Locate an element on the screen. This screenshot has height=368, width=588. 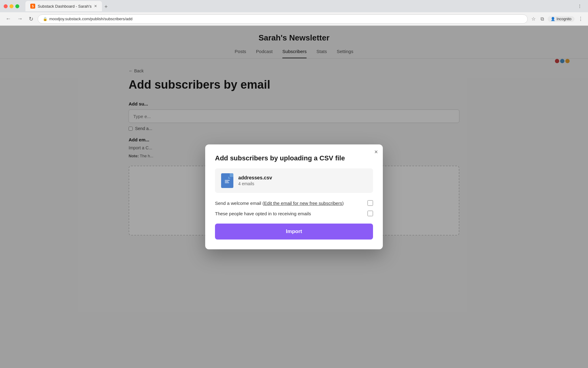
maximize-button is located at coordinates (17, 6).